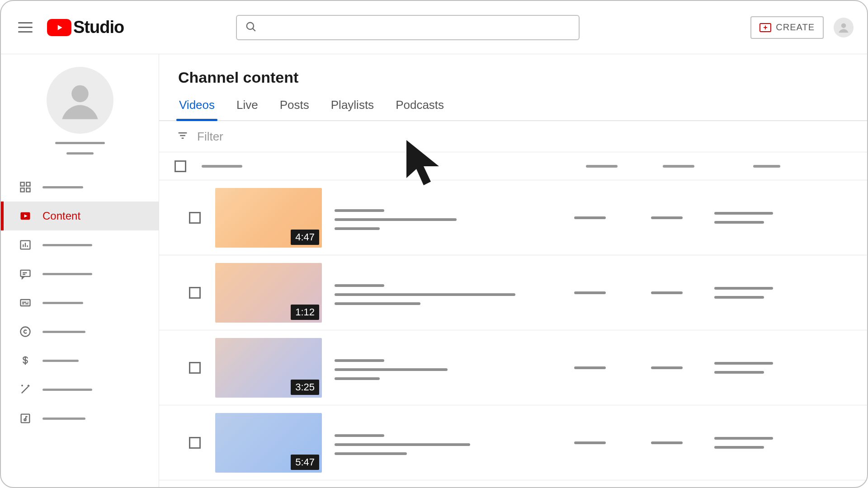  I want to click on table-row: 1:12, so click(513, 293).